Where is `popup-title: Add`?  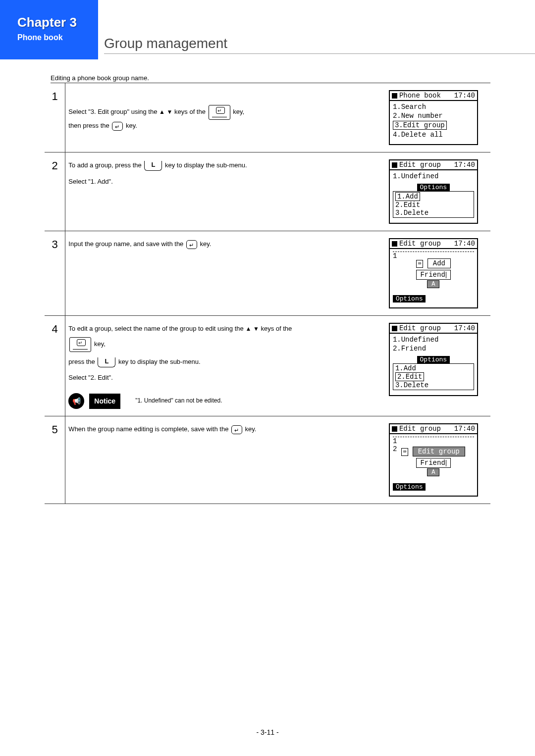
popup-title: Add is located at coordinates (439, 263).